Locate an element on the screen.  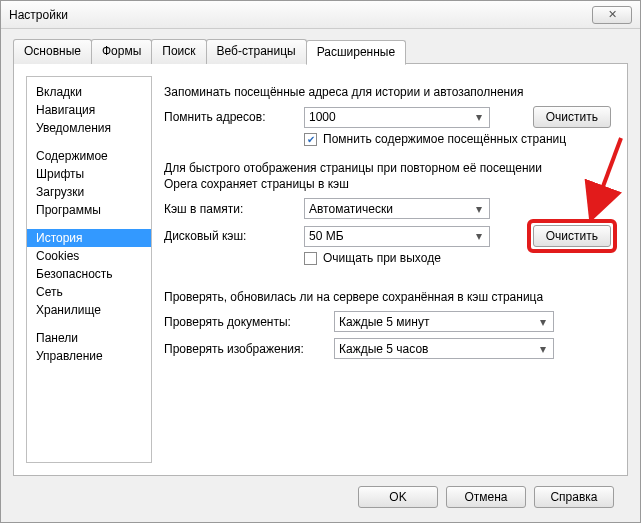
remember-pages-label: Помнить содержимое посещённых страниц is located at coordinates (444, 139).